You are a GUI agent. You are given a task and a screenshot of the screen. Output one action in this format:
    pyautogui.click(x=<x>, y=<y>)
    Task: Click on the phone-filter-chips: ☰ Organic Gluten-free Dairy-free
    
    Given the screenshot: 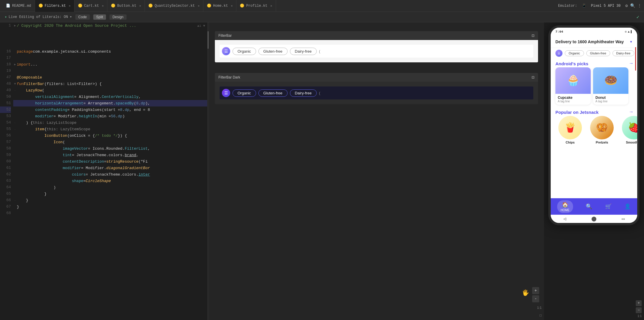 What is the action you would take?
    pyautogui.click(x=594, y=53)
    